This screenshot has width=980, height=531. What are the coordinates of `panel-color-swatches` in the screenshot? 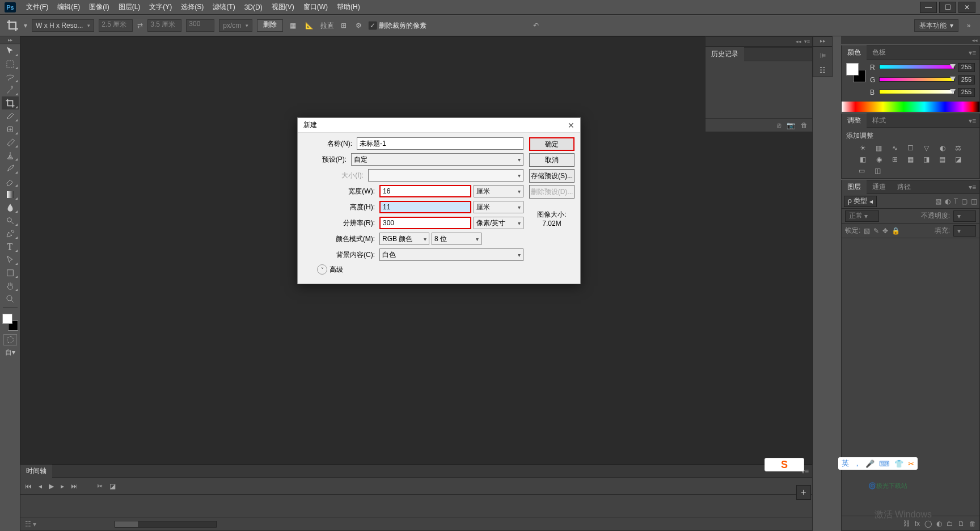 It's located at (856, 73).